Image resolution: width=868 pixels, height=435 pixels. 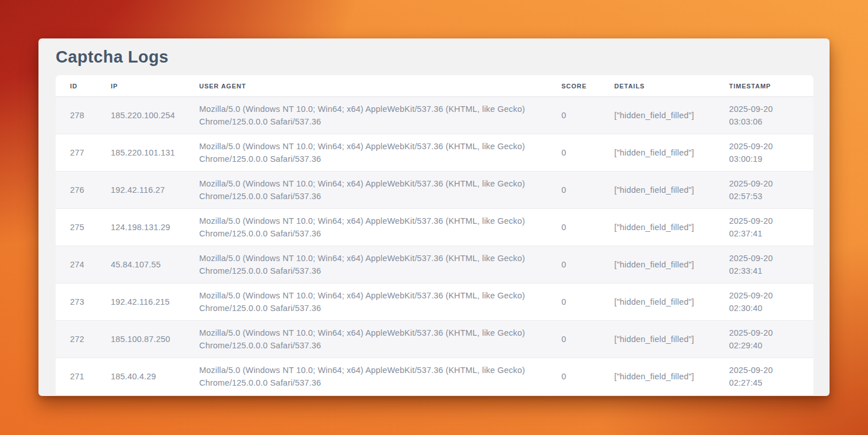 What do you see at coordinates (380, 86) in the screenshot?
I see `column-header-user_agent: USER AGENT` at bounding box center [380, 86].